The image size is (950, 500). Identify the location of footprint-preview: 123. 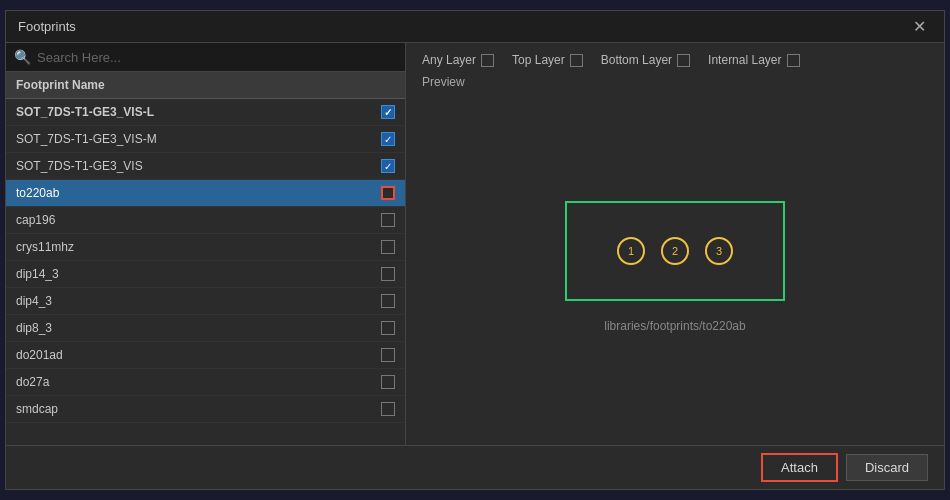
(675, 251).